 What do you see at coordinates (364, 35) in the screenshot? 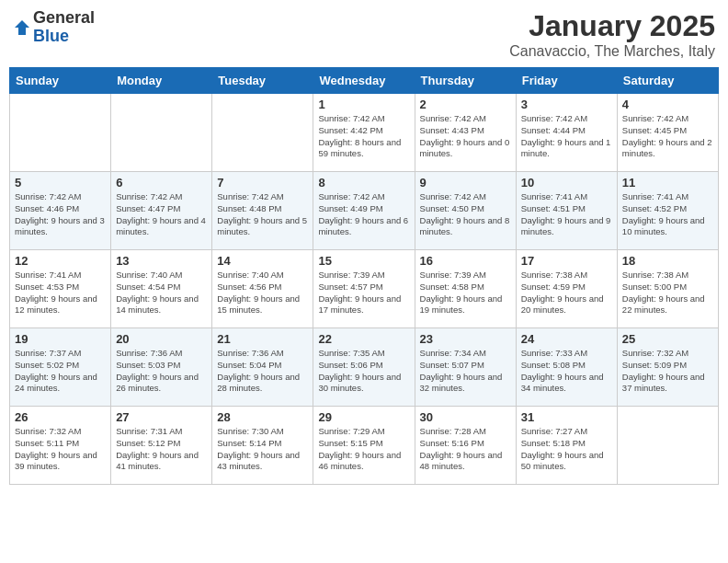
I see `header: General Blue January 2025 Canavaccio, Th…` at bounding box center [364, 35].